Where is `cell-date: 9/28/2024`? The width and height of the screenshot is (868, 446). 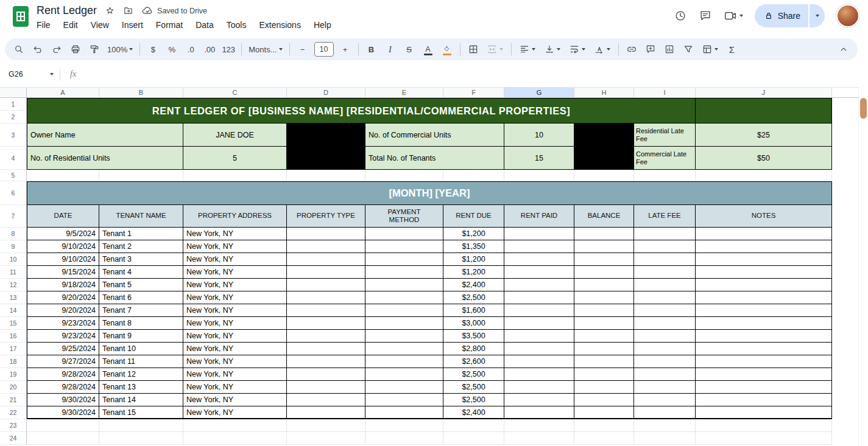
cell-date: 9/28/2024 is located at coordinates (63, 375).